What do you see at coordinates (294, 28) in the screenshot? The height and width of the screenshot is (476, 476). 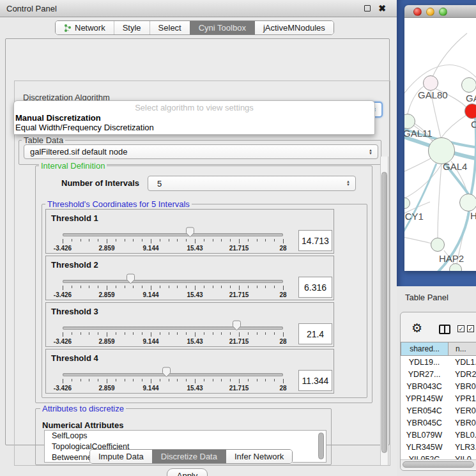 I see `tab-jactivemnodules: jActiveMNodules` at bounding box center [294, 28].